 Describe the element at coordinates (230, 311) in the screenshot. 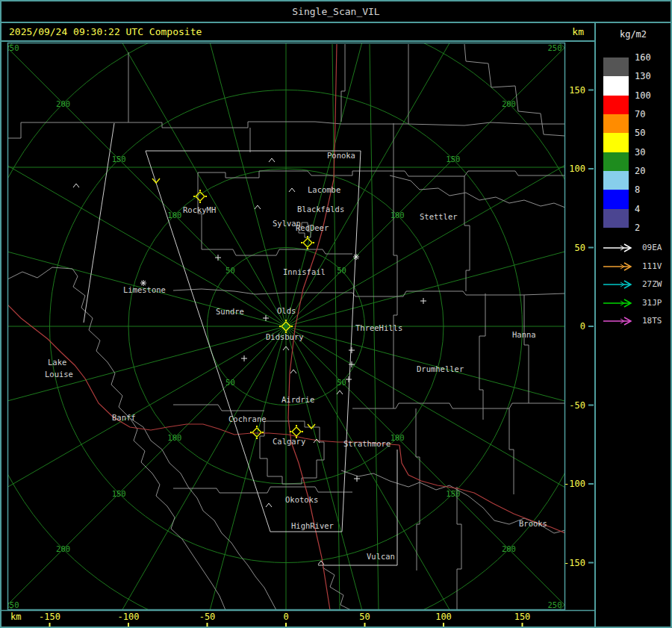

I see `city-label: Sundre` at that location.